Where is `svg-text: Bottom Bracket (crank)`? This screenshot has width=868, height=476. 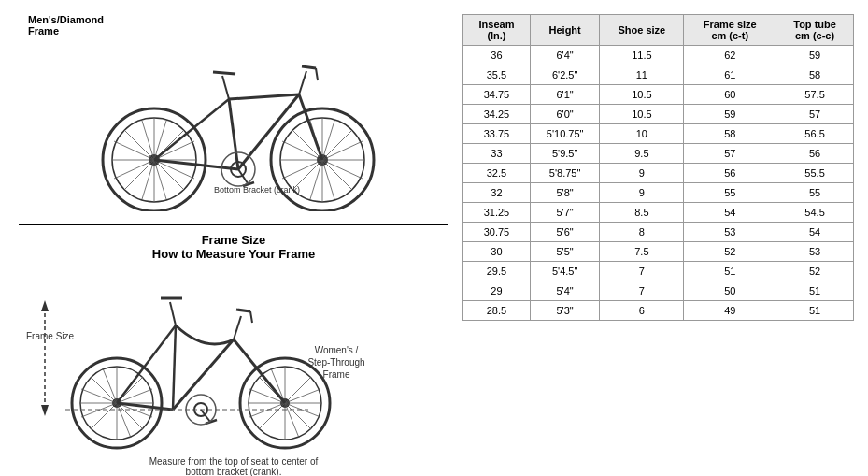 svg-text: Bottom Bracket (crank) is located at coordinates (257, 190).